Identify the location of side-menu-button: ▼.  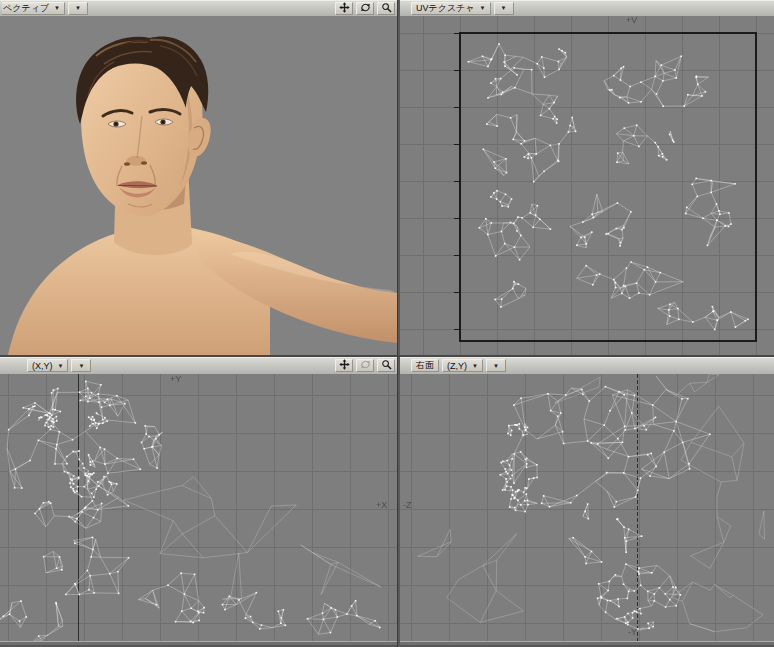
(496, 366).